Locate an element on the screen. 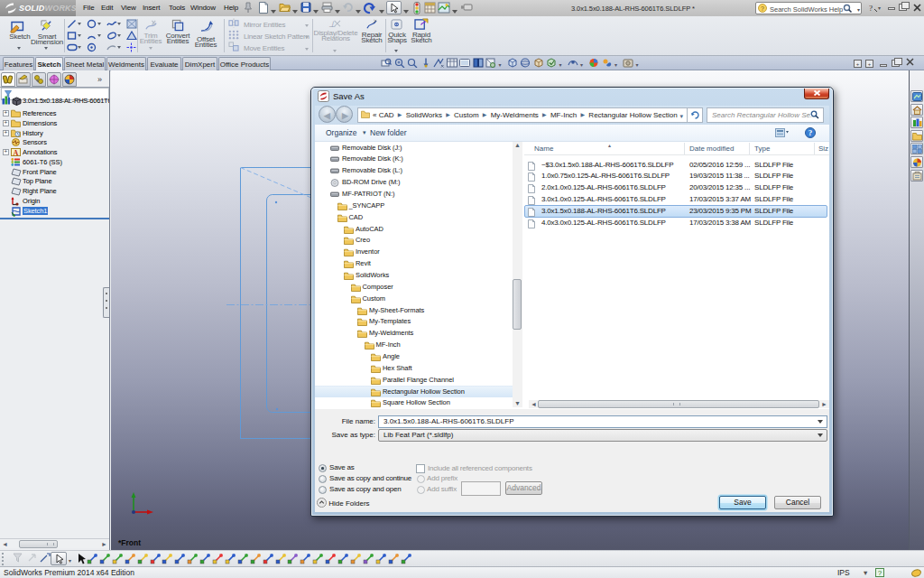 The height and width of the screenshot is (578, 924). svg-text: A is located at coordinates (16, 154).